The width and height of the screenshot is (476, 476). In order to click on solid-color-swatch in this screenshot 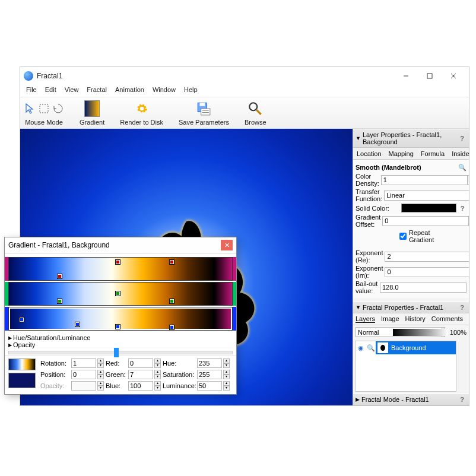, I will do `click(429, 208)`.